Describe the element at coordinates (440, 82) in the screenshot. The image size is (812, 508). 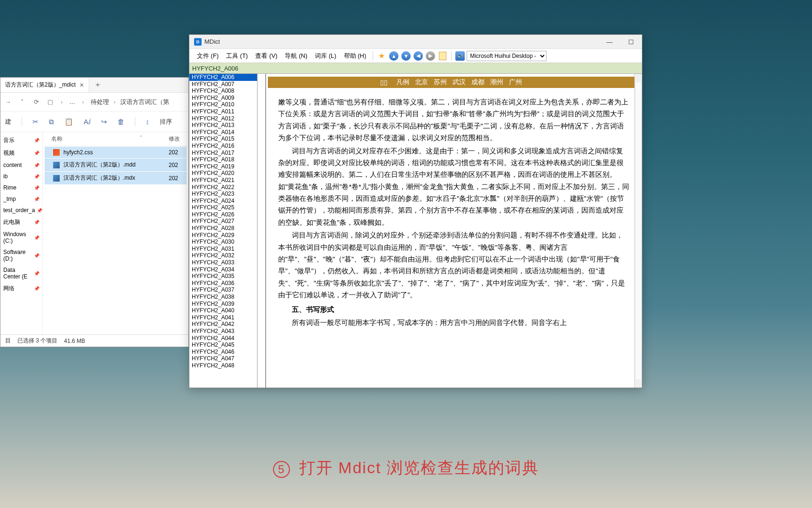
I see `dict-nav-link: 苏州` at that location.